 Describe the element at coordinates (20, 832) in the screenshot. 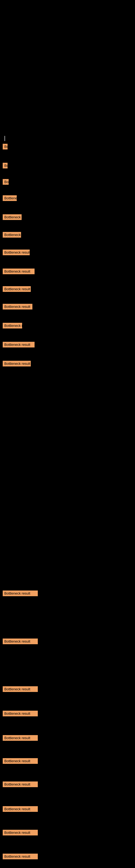

I see `bottleneck-label-22: Bottleneck result` at that location.